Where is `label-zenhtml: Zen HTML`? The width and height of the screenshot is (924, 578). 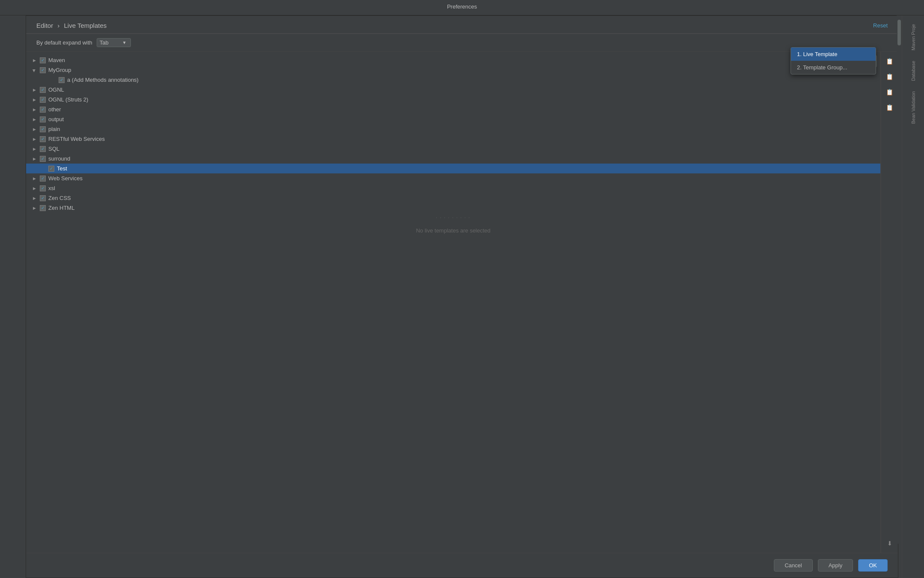
label-zenhtml: Zen HTML is located at coordinates (62, 208).